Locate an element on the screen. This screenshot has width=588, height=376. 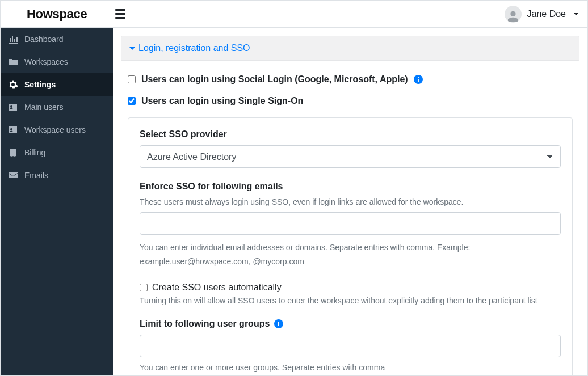
user-menu: Jane Doe is located at coordinates (541, 14).